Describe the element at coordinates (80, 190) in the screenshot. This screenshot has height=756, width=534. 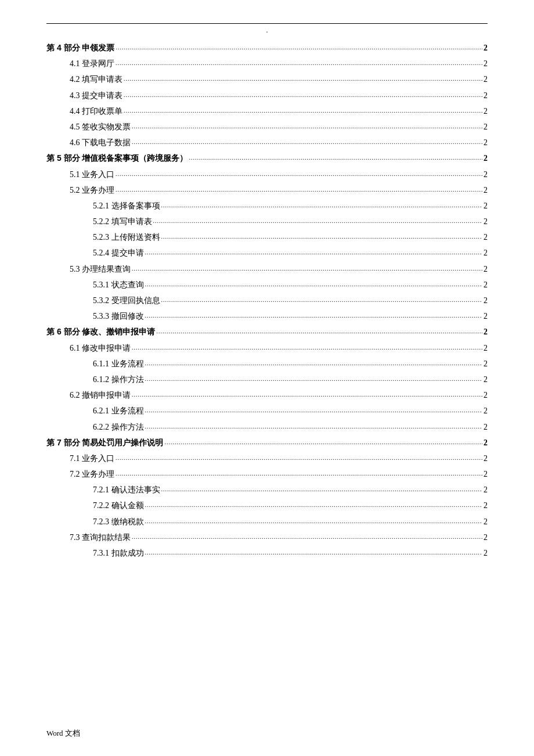
I see `toc-item-label: 5.2 业务办理` at that location.